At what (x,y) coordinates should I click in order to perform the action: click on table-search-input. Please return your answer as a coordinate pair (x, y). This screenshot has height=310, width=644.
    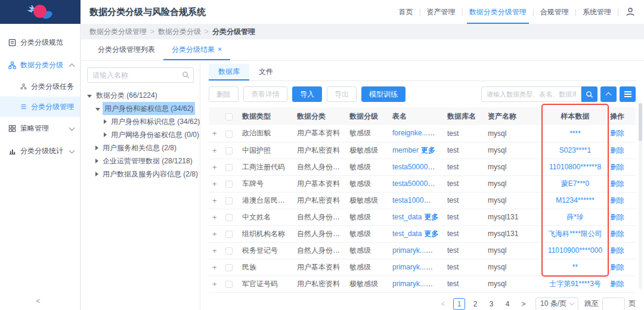
    Looking at the image, I should click on (531, 94).